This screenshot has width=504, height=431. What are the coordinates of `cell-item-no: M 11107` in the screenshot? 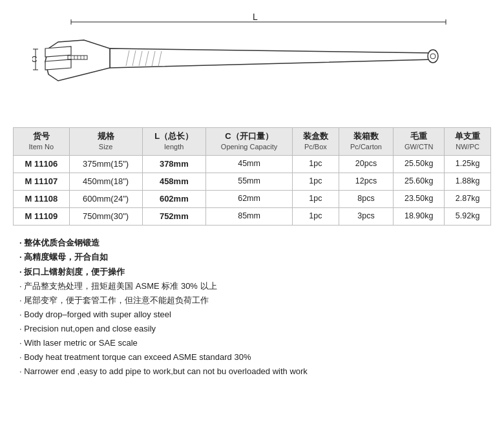 It's located at (41, 181).